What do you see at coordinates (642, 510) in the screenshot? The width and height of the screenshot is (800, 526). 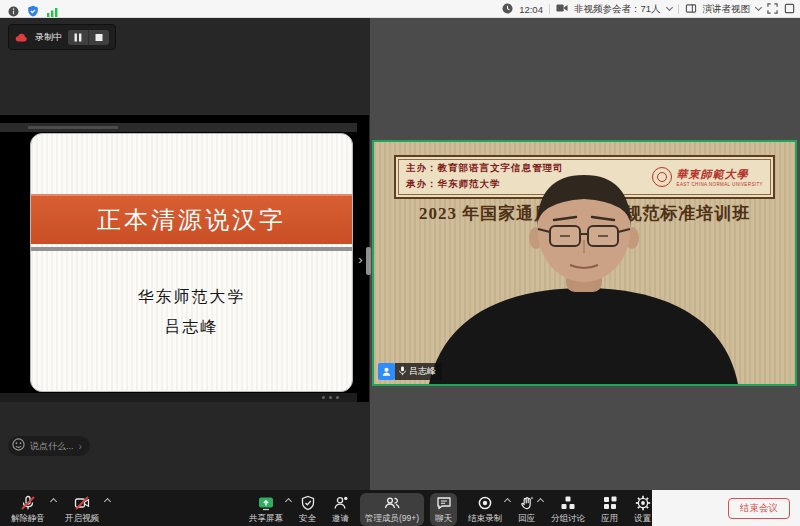 I see `settings-button: 设置` at bounding box center [642, 510].